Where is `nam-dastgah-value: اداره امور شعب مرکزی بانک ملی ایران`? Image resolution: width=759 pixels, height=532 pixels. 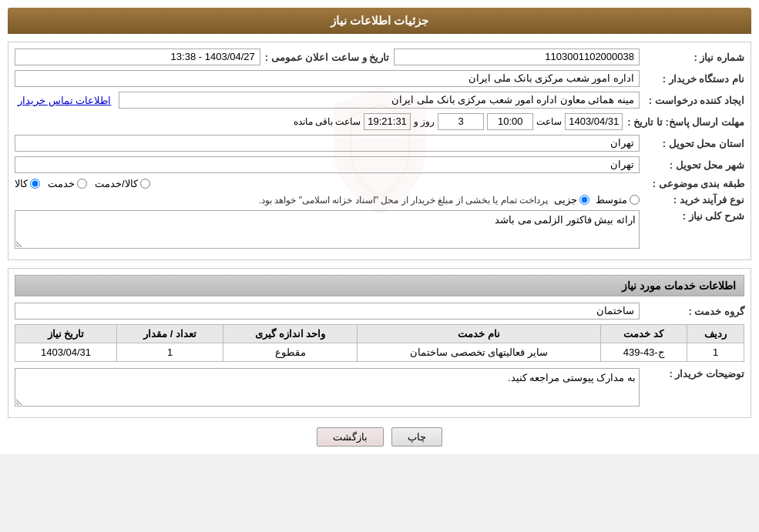
nam-dastgah-value: اداره امور شعب مرکزی بانک ملی ایران is located at coordinates (327, 79).